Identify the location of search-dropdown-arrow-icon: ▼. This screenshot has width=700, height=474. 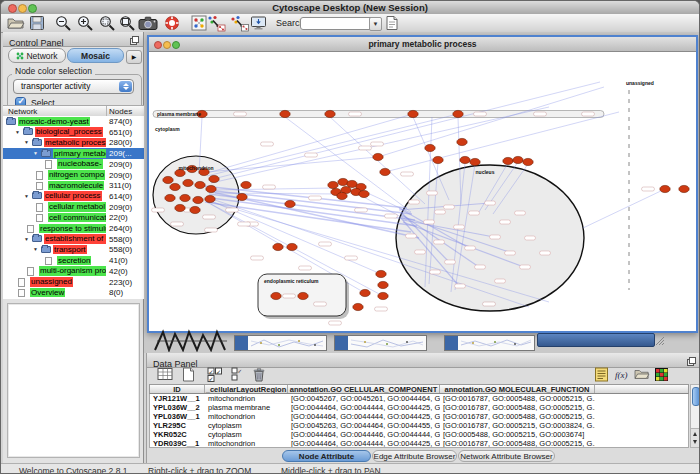
(376, 24).